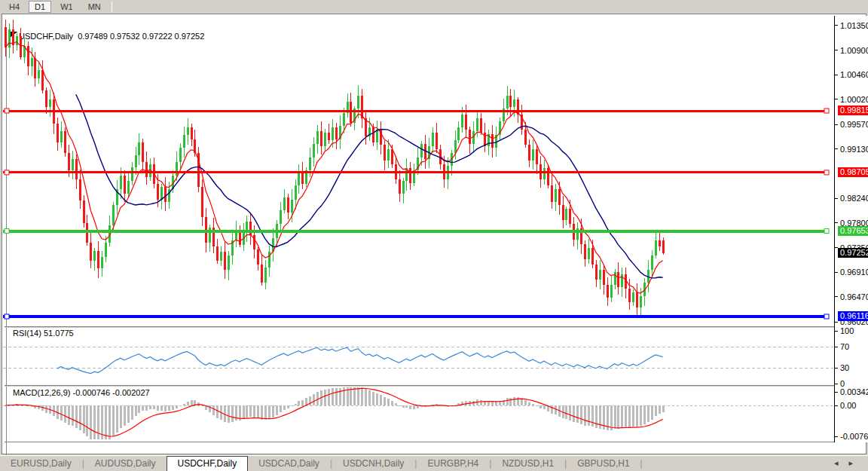 Image resolution: width=868 pixels, height=471 pixels. I want to click on tab-scroll-right-icon: ▸, so click(856, 463).